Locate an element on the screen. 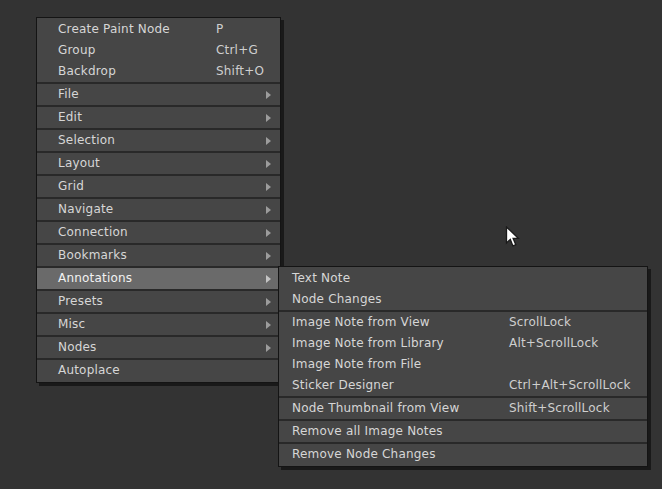 Image resolution: width=662 pixels, height=489 pixels. menu-item-label: Backdrop is located at coordinates (87, 72).